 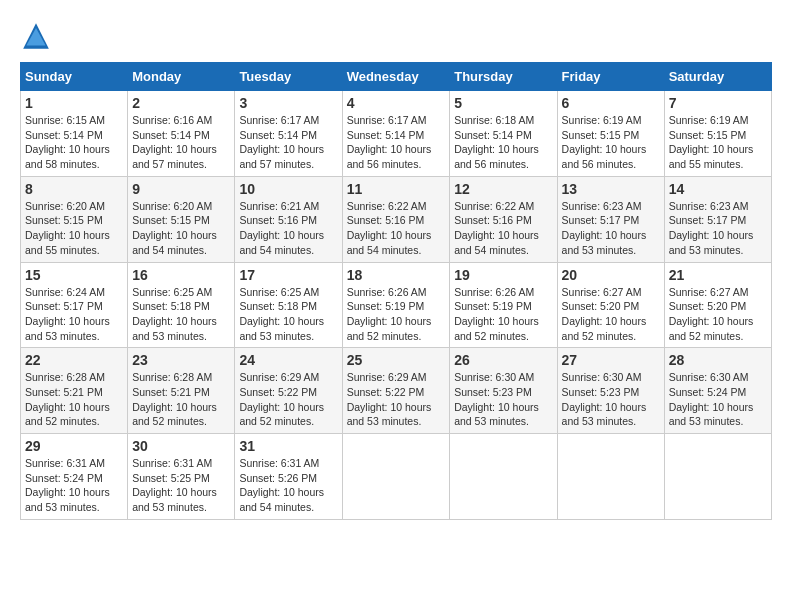 What do you see at coordinates (182, 305) in the screenshot?
I see `calendar-cell: 16 Sunrise: 6:25 AM Sunset: 5:18 PM Dayl…` at bounding box center [182, 305].